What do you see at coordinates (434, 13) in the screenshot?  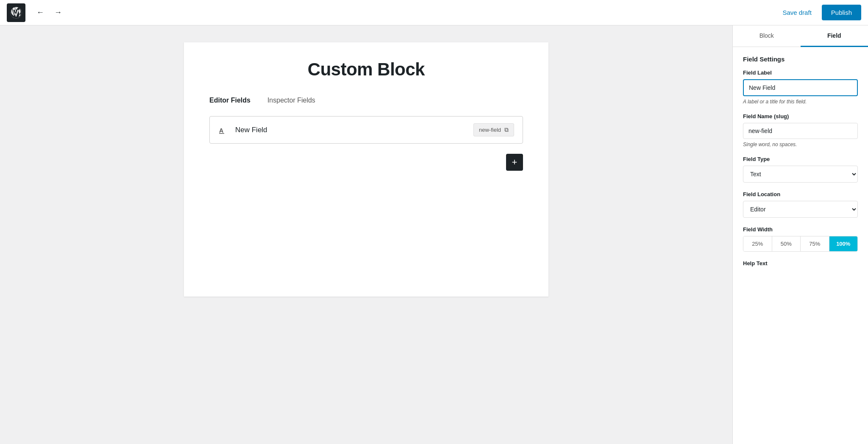 I see `topbar: ← → Save draft Publish` at bounding box center [434, 13].